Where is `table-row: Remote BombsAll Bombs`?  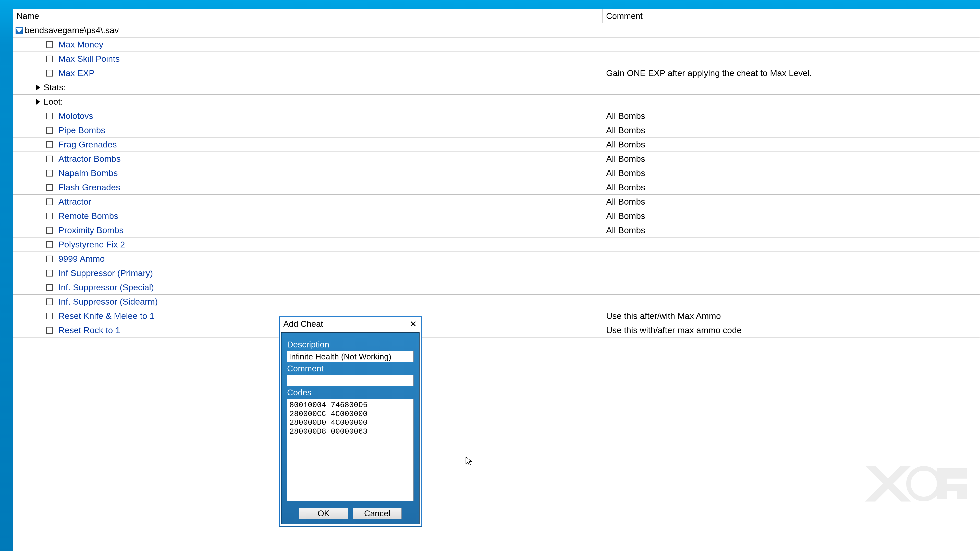 table-row: Remote BombsAll Bombs is located at coordinates (496, 216).